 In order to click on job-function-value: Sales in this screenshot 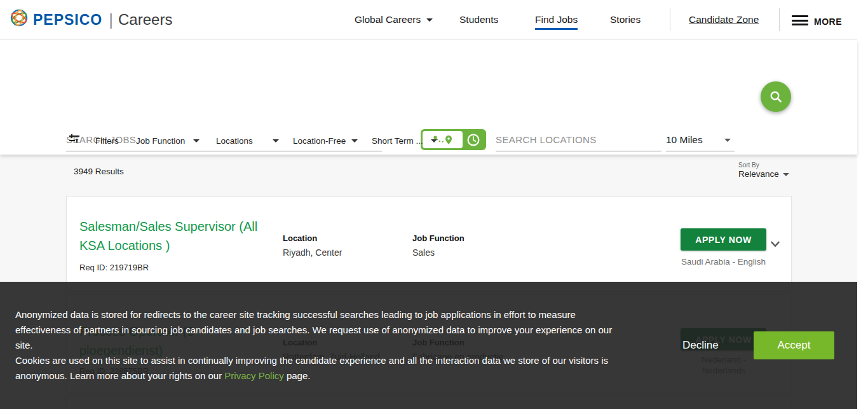, I will do `click(438, 253)`.